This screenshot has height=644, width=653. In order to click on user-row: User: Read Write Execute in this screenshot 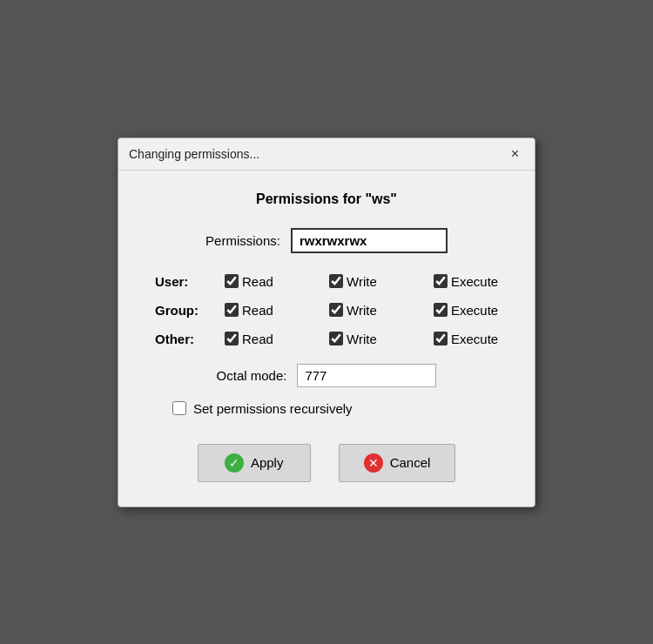, I will do `click(331, 282)`.